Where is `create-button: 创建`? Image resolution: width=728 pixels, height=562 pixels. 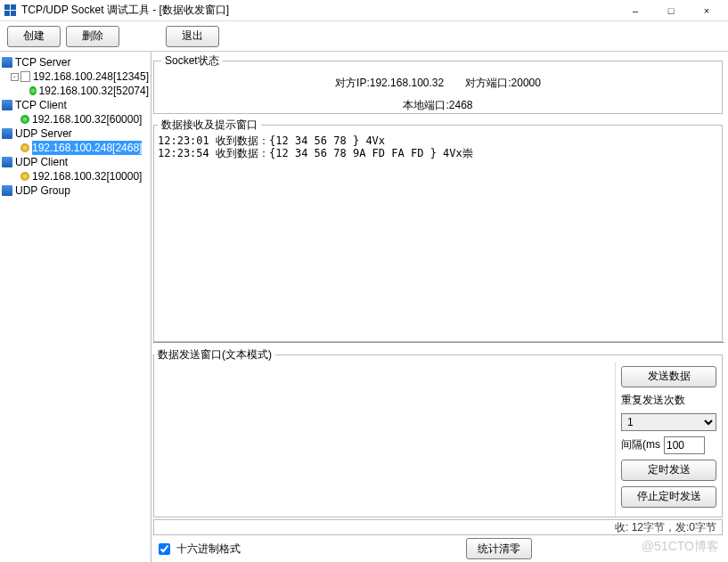
create-button: 创建 is located at coordinates (34, 37).